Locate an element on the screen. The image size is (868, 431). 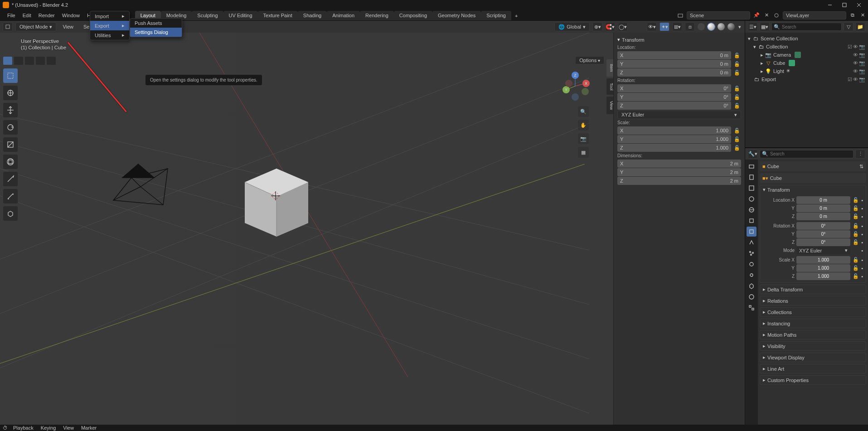
outliner-export: 🗀 Export ☑👁📷 is located at coordinates (807, 79).